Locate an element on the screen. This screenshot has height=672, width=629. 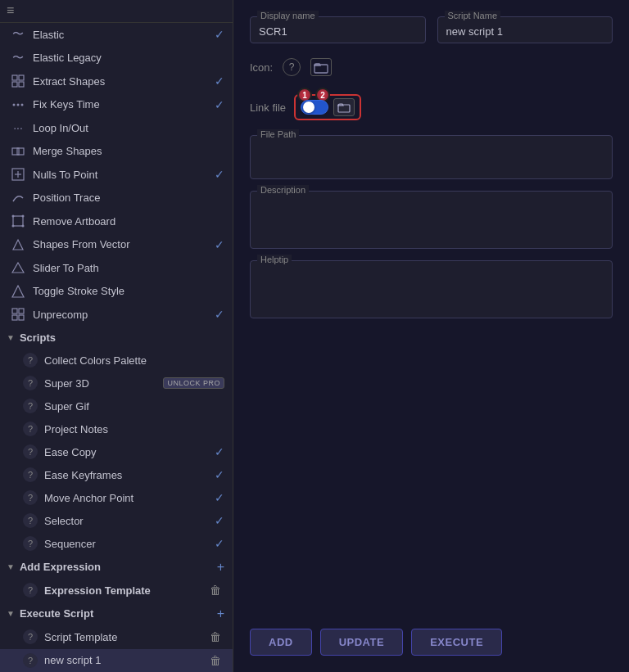
add-expression-section-header: ▼ Add Expression + is located at coordinates (116, 566).